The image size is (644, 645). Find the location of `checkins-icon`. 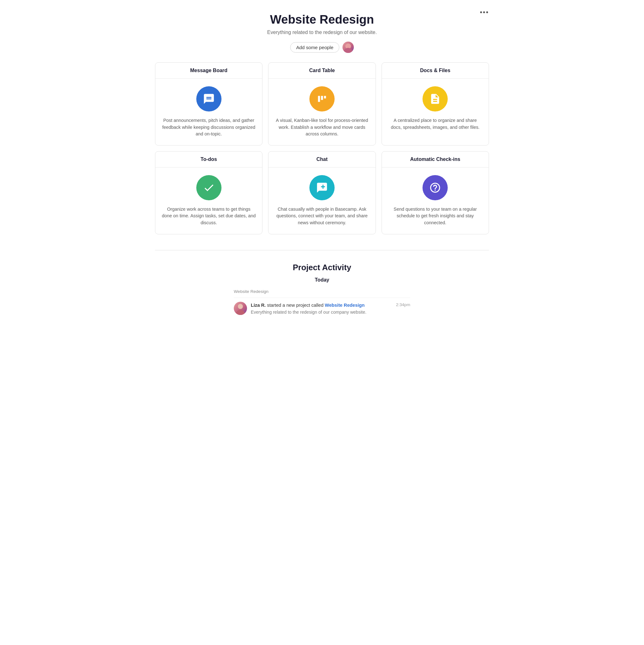

checkins-icon is located at coordinates (435, 188).